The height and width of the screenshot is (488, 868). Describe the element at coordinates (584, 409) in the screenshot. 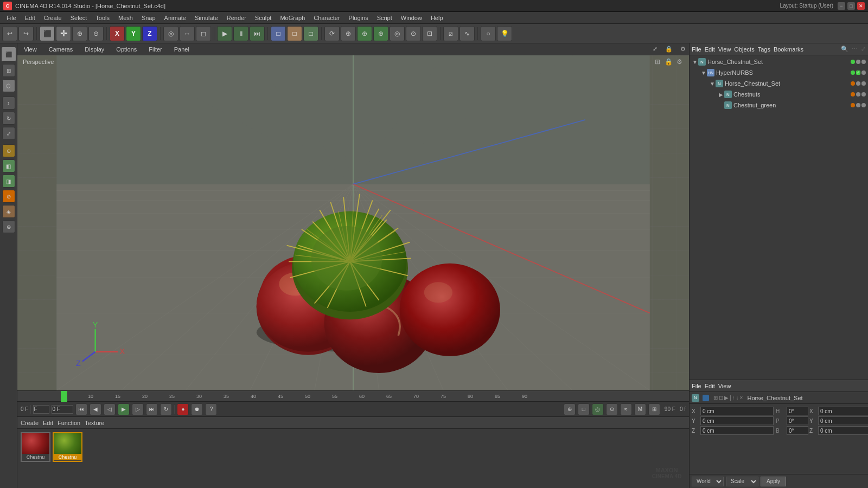

I see `track-type-button: □` at that location.